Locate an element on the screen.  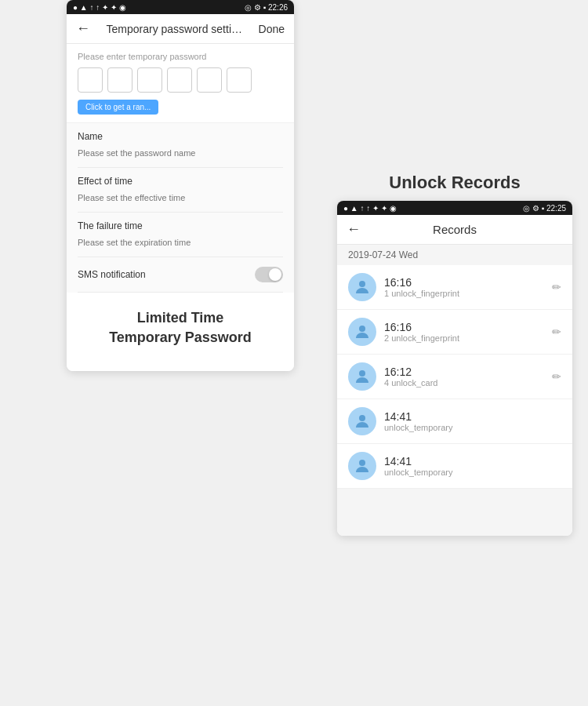
record-time-0: 16:16 is located at coordinates (468, 282).